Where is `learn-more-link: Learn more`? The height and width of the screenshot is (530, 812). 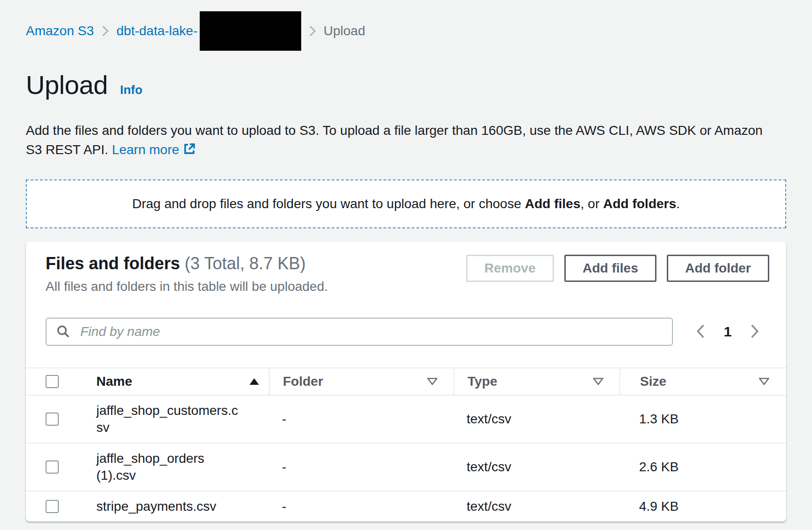 learn-more-link: Learn more is located at coordinates (154, 149).